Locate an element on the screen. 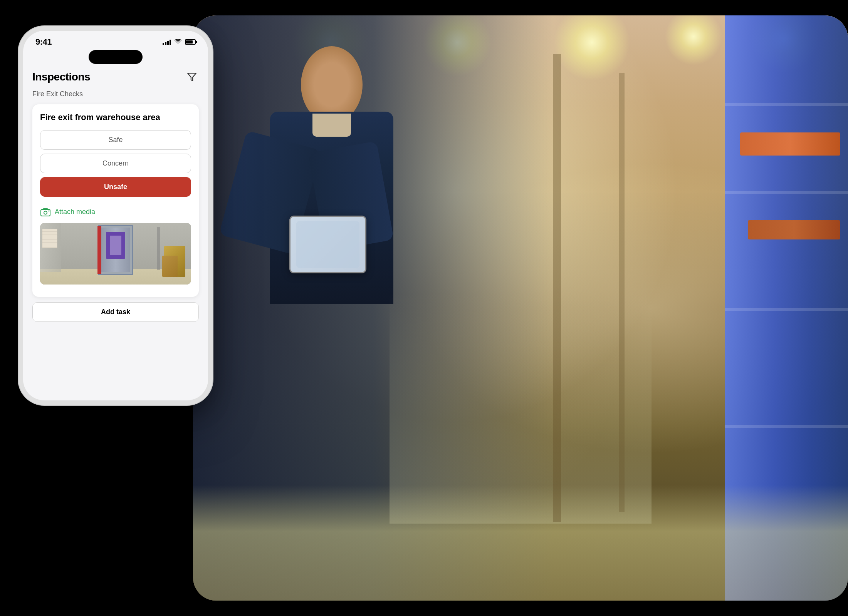 The height and width of the screenshot is (616, 848). status-icons is located at coordinates (179, 42).